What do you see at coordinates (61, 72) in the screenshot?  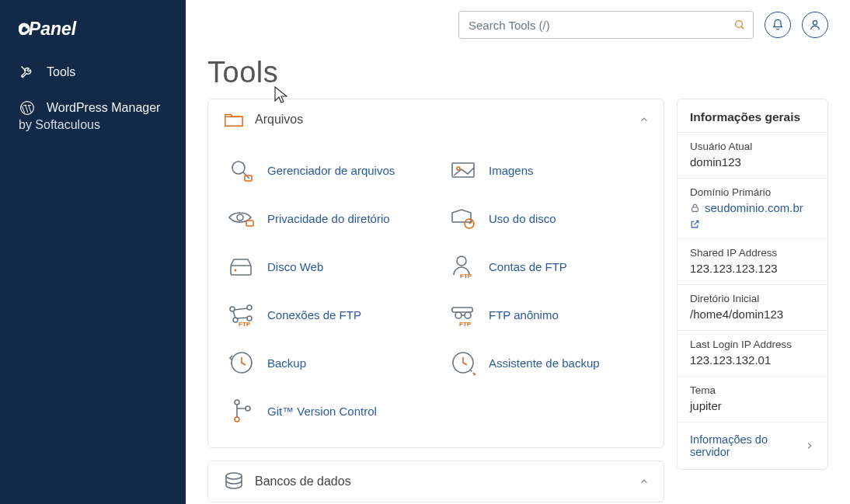 I see `sidebar-item-label: Tools` at bounding box center [61, 72].